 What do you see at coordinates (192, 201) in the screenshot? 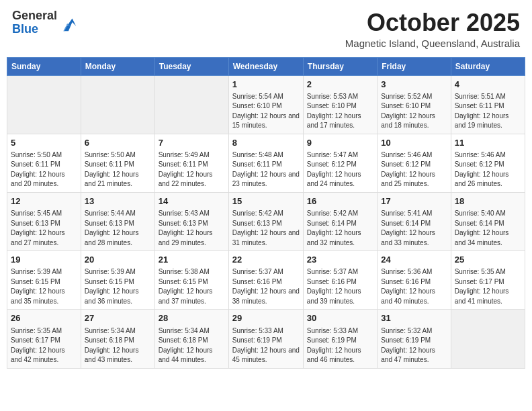
I see `day-number: 14` at bounding box center [192, 201].